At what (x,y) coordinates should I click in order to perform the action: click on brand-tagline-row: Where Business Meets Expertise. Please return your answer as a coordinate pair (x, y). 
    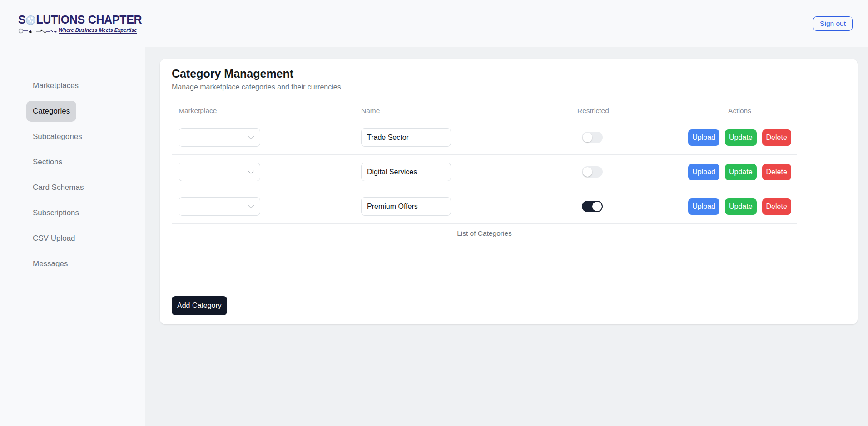
    Looking at the image, I should click on (80, 31).